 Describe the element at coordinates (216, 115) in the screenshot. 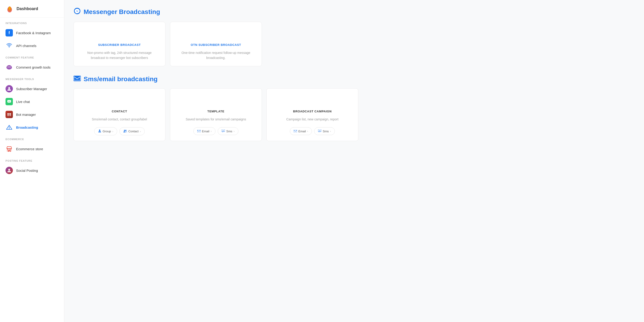

I see `template-card: TEMPLATE Saved templates for sms/email c…` at that location.